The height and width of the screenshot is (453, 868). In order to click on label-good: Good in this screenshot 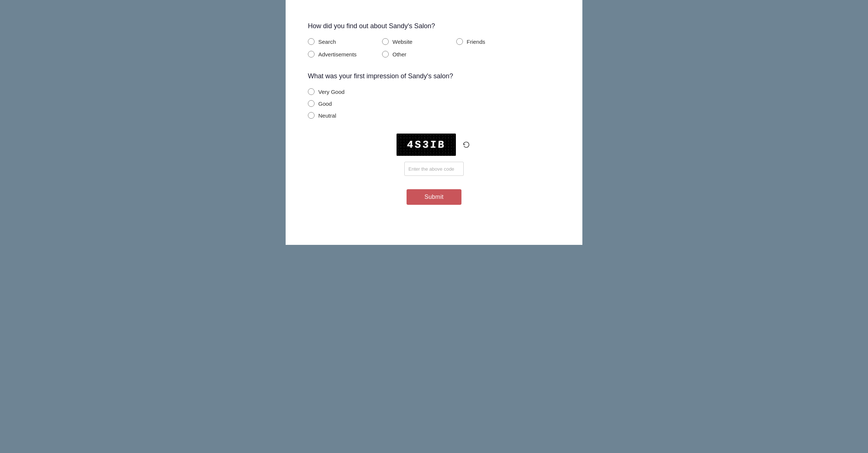, I will do `click(325, 104)`.